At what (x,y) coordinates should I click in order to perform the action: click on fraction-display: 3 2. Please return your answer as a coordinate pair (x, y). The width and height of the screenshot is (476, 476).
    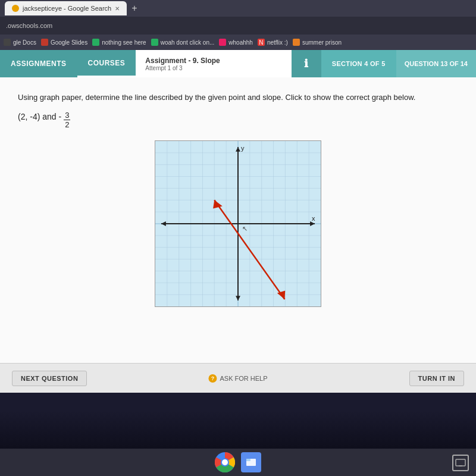
    Looking at the image, I should click on (67, 120).